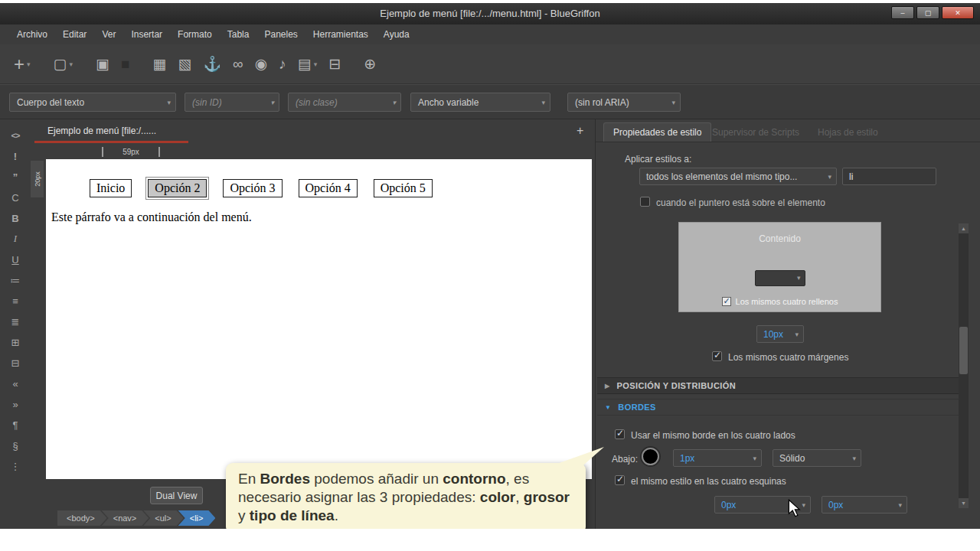 The image size is (980, 551). I want to click on bold-icon: B, so click(15, 218).